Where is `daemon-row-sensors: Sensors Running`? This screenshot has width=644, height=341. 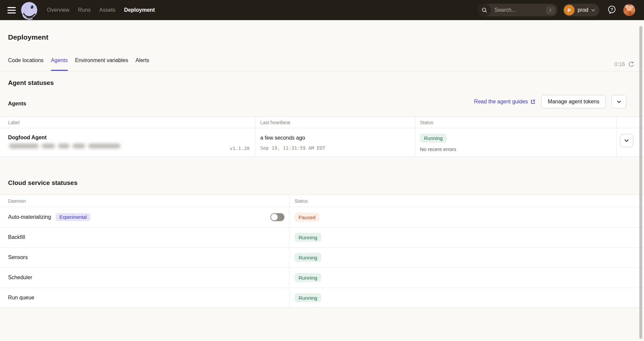
daemon-row-sensors: Sensors Running is located at coordinates (322, 257).